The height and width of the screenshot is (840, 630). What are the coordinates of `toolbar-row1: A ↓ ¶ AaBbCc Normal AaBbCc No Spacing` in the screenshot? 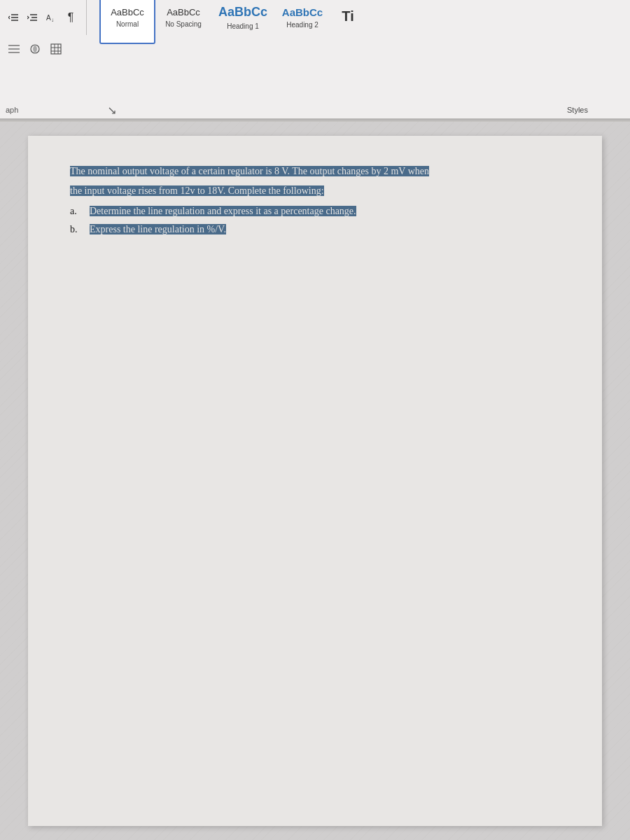 It's located at (315, 18).